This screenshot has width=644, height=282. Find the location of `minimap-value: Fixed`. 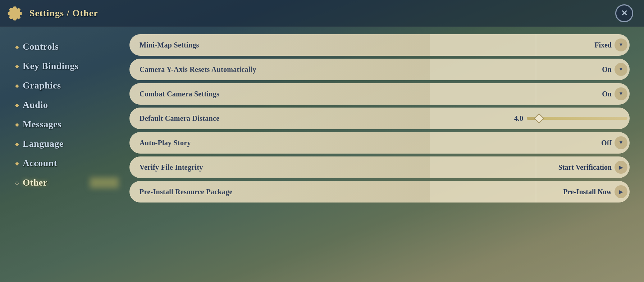

minimap-value: Fixed is located at coordinates (603, 45).